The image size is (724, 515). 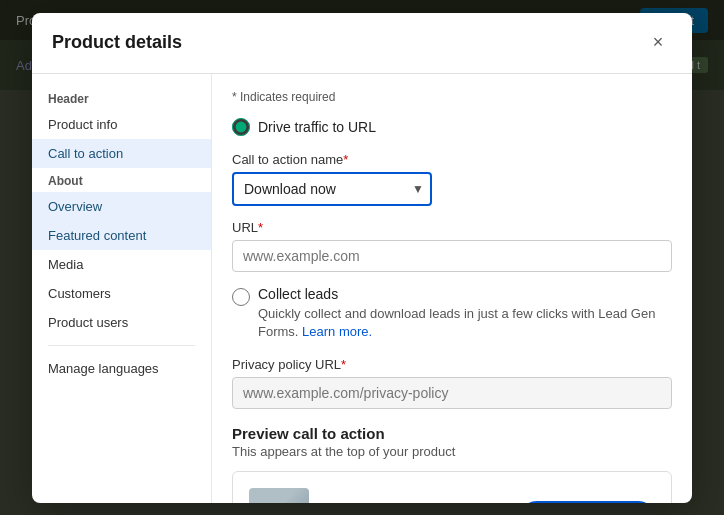 What do you see at coordinates (86, 154) in the screenshot?
I see `sidebar-item-label: Call to action` at bounding box center [86, 154].